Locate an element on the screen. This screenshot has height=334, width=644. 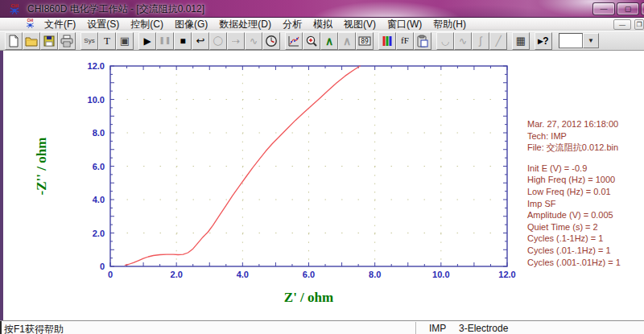
copy-to-clipboard-button is located at coordinates (423, 41).